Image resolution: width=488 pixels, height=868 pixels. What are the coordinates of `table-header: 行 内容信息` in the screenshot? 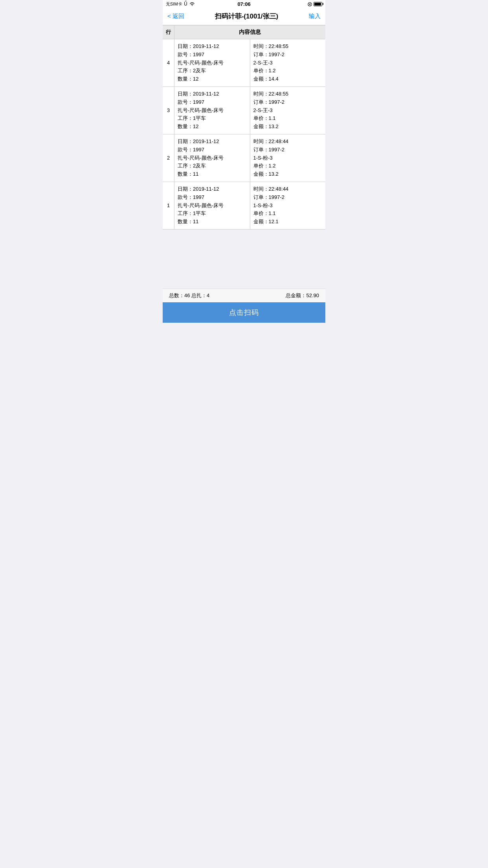 It's located at (244, 32).